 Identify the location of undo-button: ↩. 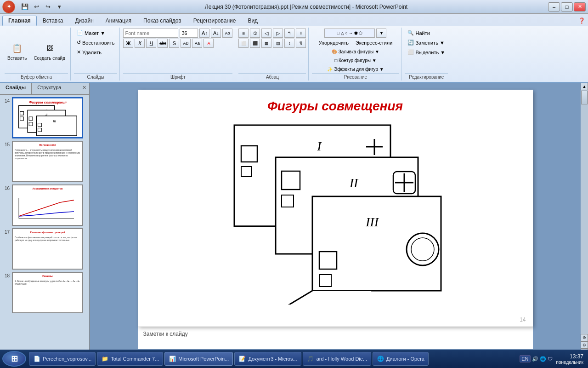
(36, 7).